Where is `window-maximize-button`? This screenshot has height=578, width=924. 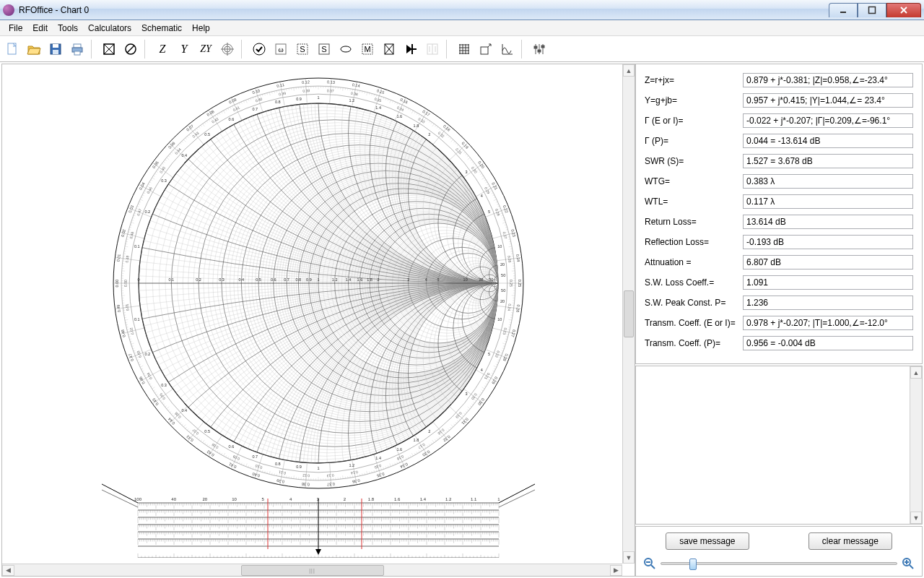 window-maximize-button is located at coordinates (872, 10).